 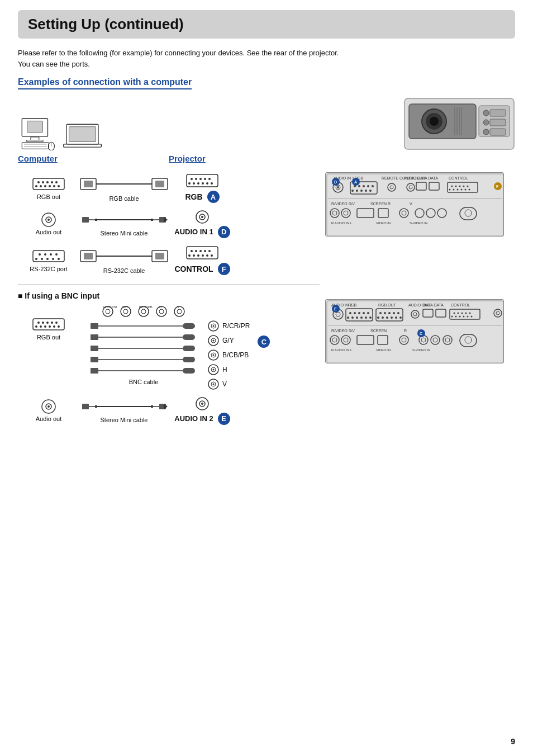 What do you see at coordinates (497, 187) in the screenshot?
I see `svg-text: F` at bounding box center [497, 187].